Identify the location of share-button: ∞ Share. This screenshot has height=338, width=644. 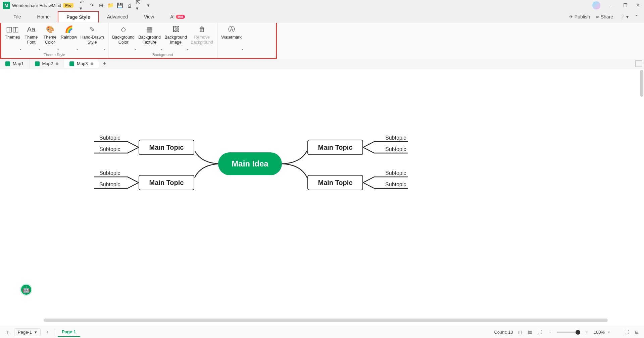
(605, 17).